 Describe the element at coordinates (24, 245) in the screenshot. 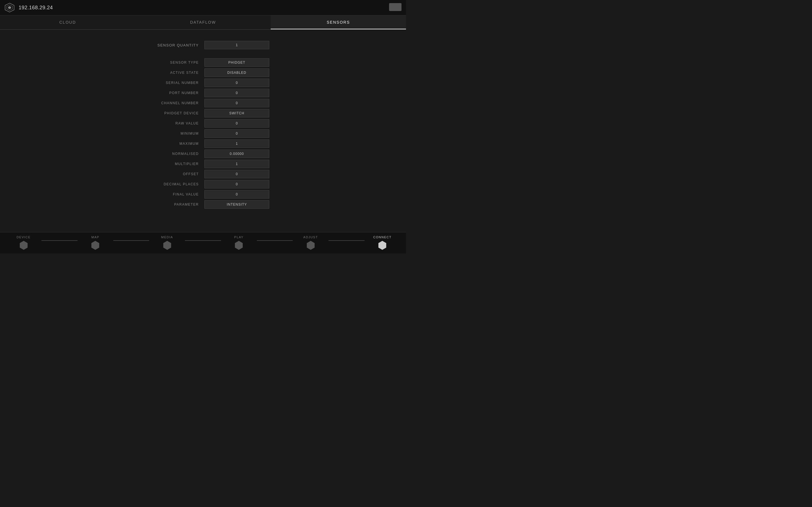

I see `nav-hex-device` at that location.